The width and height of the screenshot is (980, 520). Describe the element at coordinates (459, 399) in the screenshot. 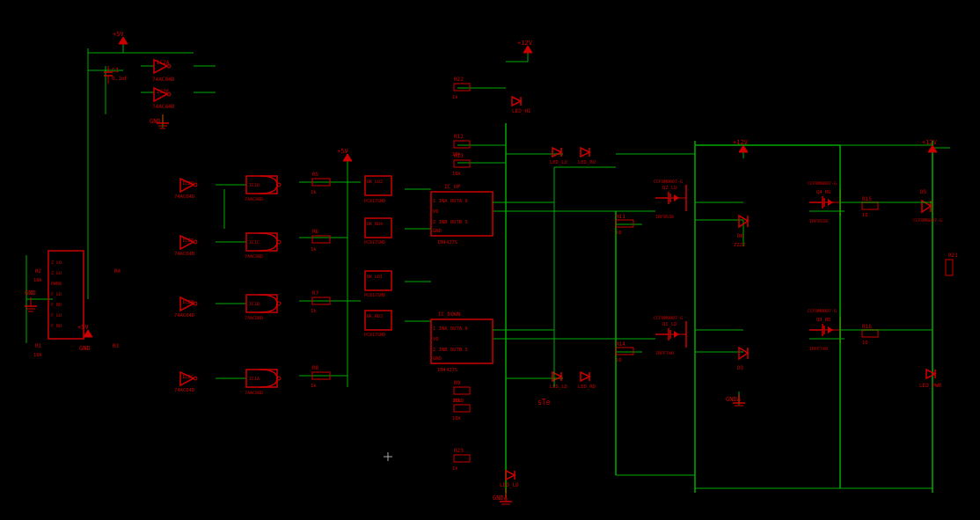

I see `svg-text: R10` at that location.